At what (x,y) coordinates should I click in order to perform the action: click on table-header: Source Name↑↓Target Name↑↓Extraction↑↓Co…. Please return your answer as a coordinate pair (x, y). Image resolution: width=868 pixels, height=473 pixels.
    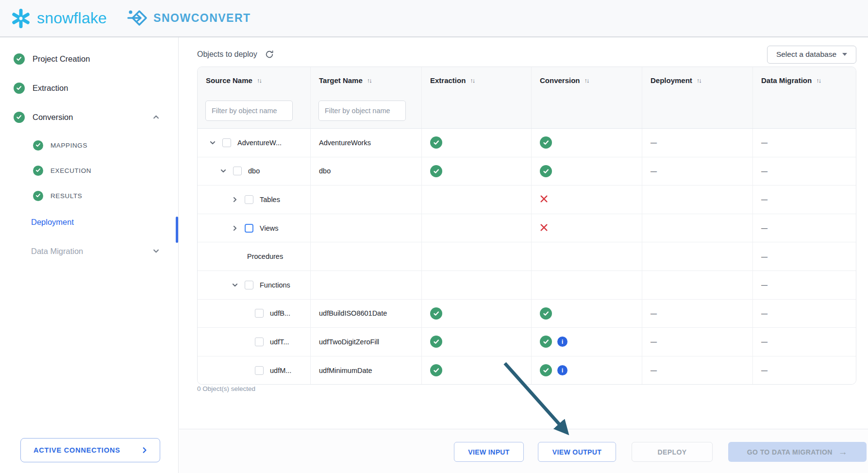
    Looking at the image, I should click on (527, 80).